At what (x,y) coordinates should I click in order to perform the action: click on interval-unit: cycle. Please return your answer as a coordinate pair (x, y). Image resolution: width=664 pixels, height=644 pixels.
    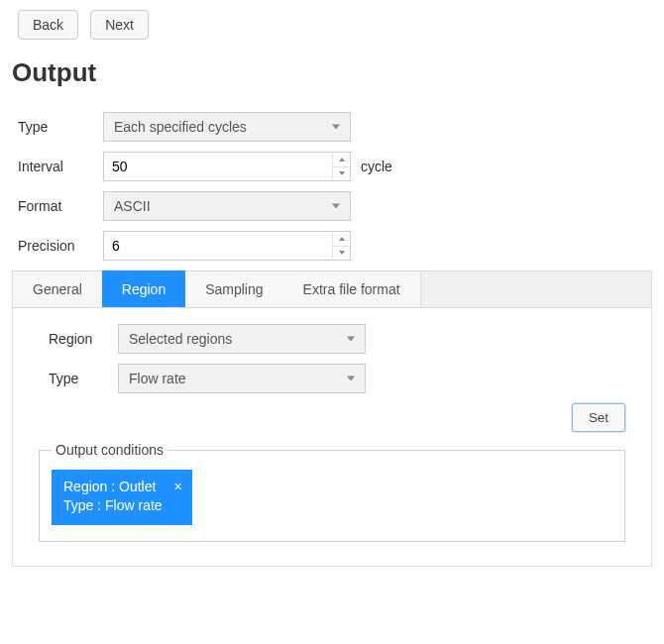
    Looking at the image, I should click on (377, 166).